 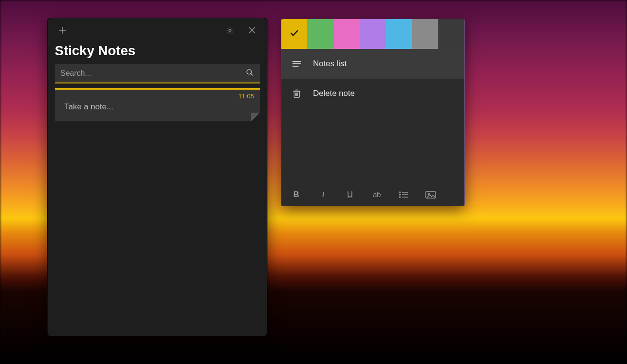 What do you see at coordinates (334, 94) in the screenshot?
I see `menu-item-label: Delete note` at bounding box center [334, 94].